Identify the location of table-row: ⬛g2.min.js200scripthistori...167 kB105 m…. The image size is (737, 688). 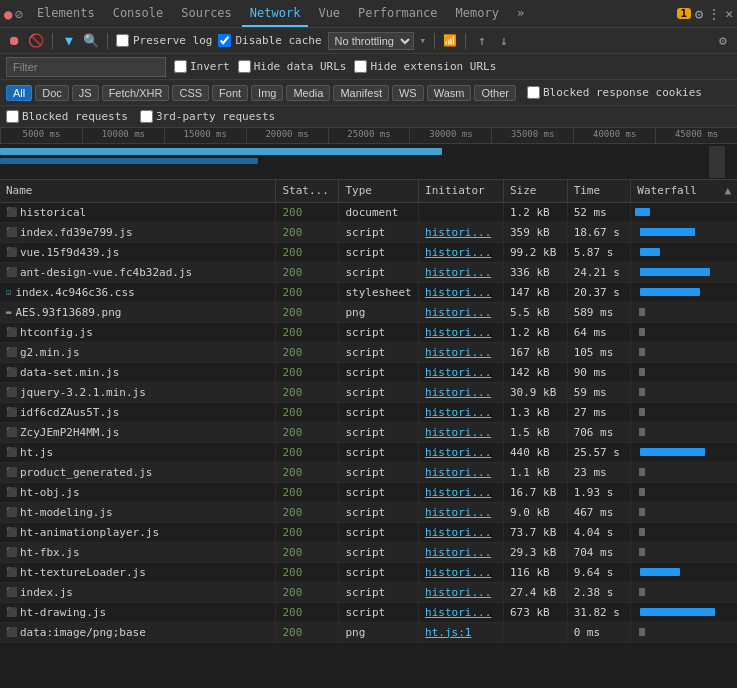
(368, 352).